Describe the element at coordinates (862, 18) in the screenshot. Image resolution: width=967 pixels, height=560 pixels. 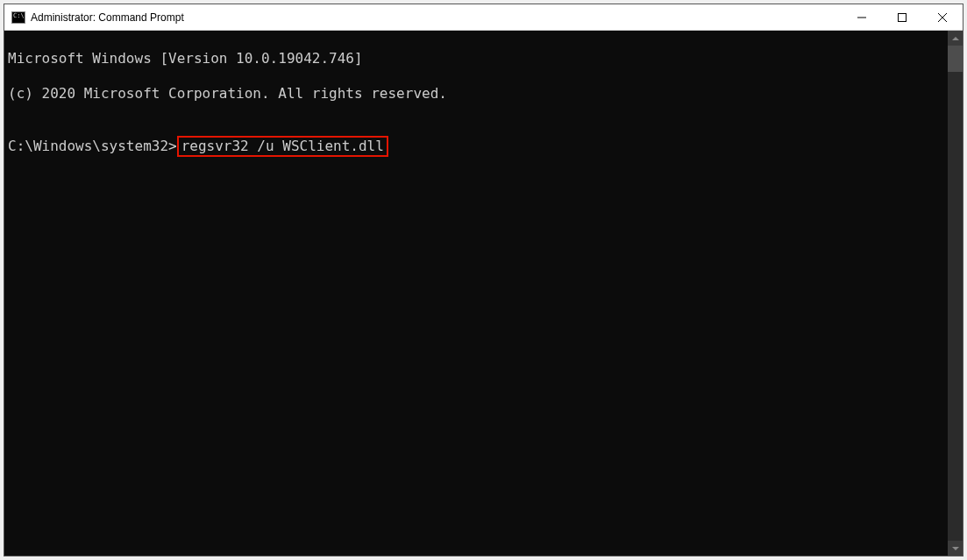
I see `minimize-button` at that location.